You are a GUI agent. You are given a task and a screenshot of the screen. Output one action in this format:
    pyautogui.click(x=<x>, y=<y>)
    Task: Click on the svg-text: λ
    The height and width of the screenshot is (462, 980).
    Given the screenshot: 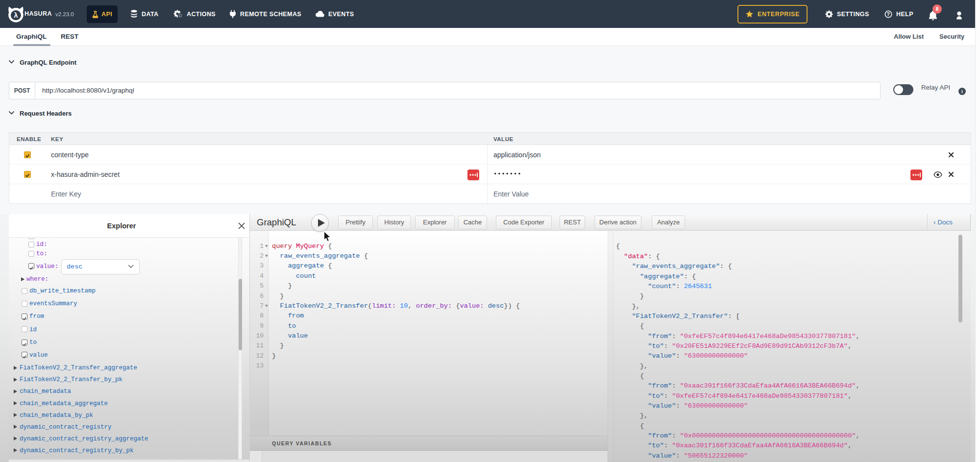 What is the action you would take?
    pyautogui.click(x=16, y=15)
    